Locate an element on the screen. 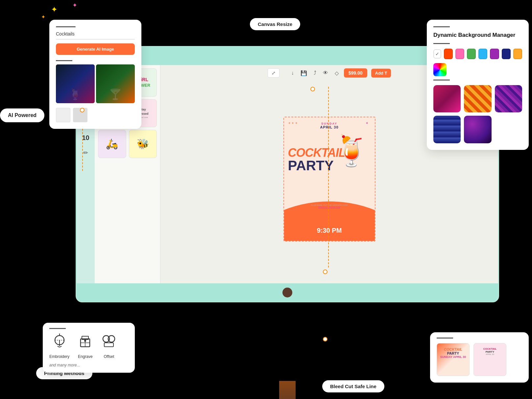  monitor-bottom-dot is located at coordinates (287, 293).